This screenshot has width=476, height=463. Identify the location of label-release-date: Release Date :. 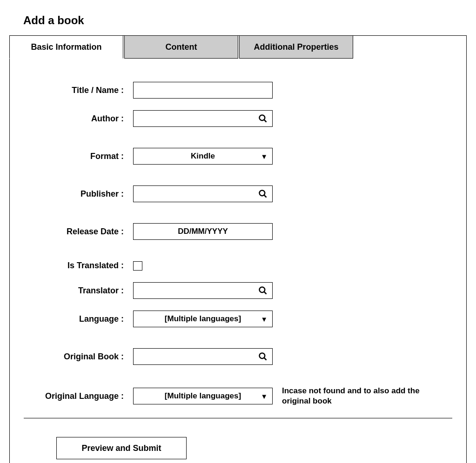
(76, 232).